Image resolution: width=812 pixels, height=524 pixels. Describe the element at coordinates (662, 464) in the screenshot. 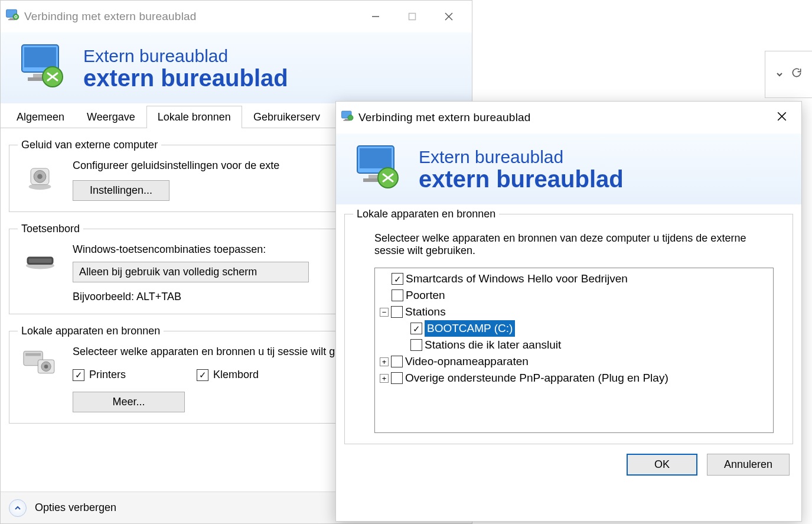

I see `ok-button: OK` at that location.